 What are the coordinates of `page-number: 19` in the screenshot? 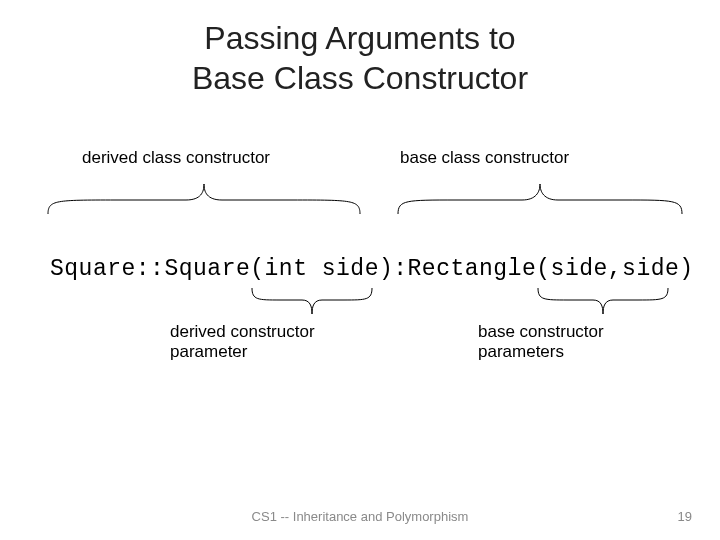 It's located at (685, 516).